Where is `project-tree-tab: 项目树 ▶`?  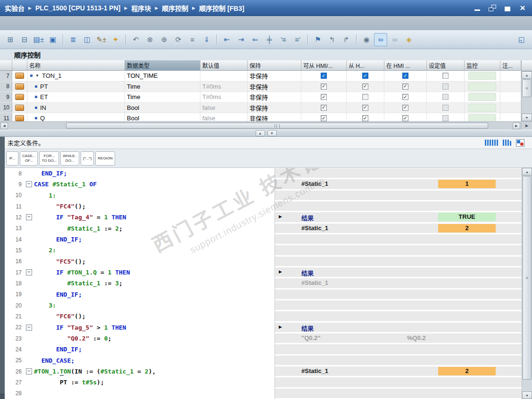 project-tree-tab: 项目树 ▶ is located at coordinates (2, 396).